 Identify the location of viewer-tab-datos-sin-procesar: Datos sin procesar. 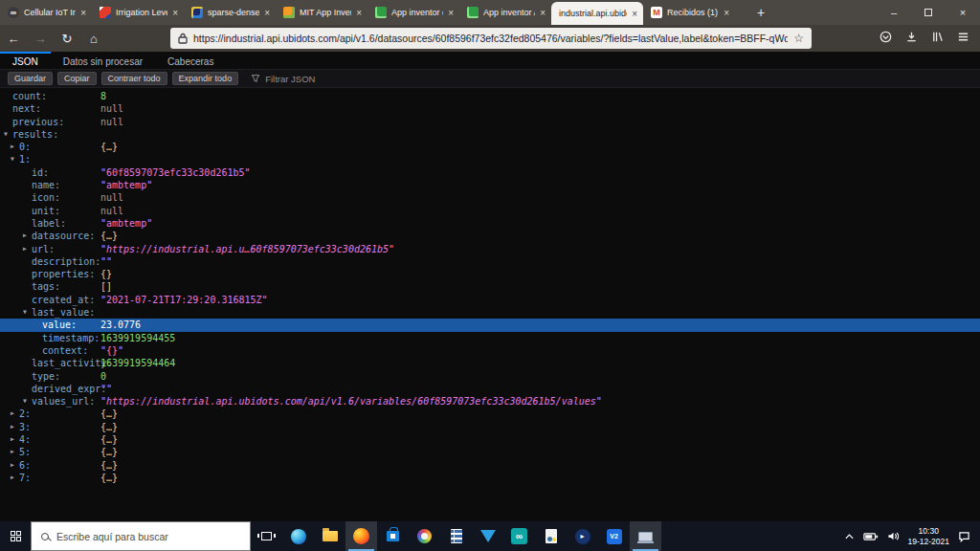
(103, 60).